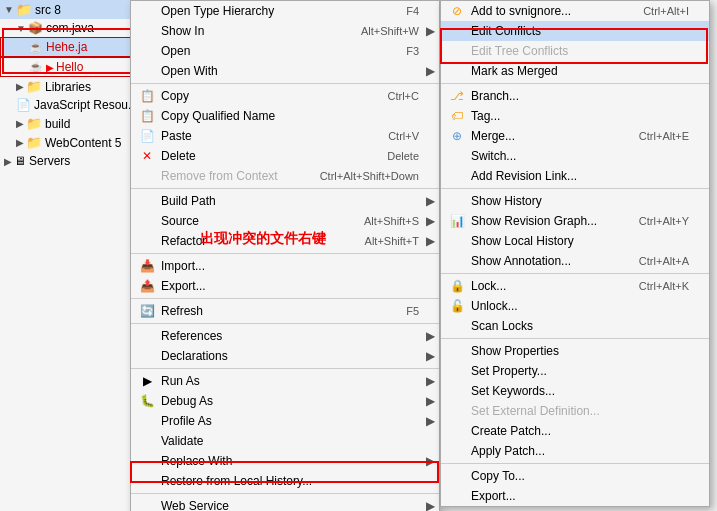 This screenshot has width=717, height=511. I want to click on menu-label-open-with: Open With, so click(190, 71).